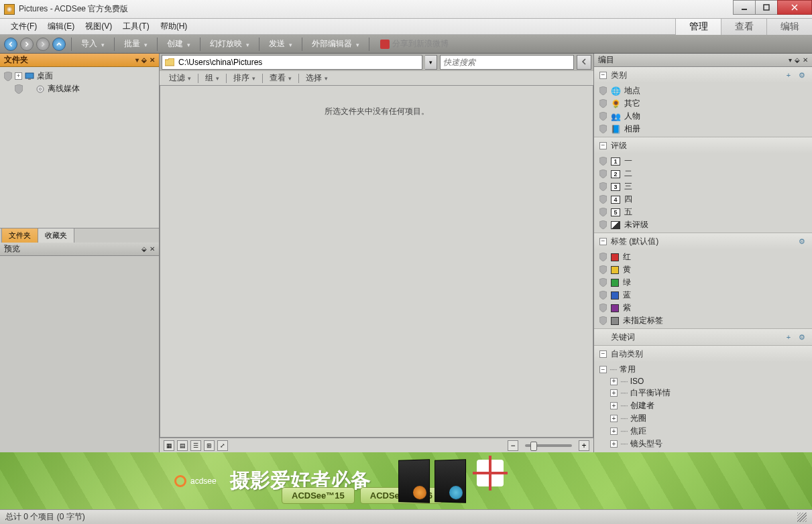  What do you see at coordinates (61, 27) in the screenshot?
I see `menu-edit: 编辑(E)` at bounding box center [61, 27].